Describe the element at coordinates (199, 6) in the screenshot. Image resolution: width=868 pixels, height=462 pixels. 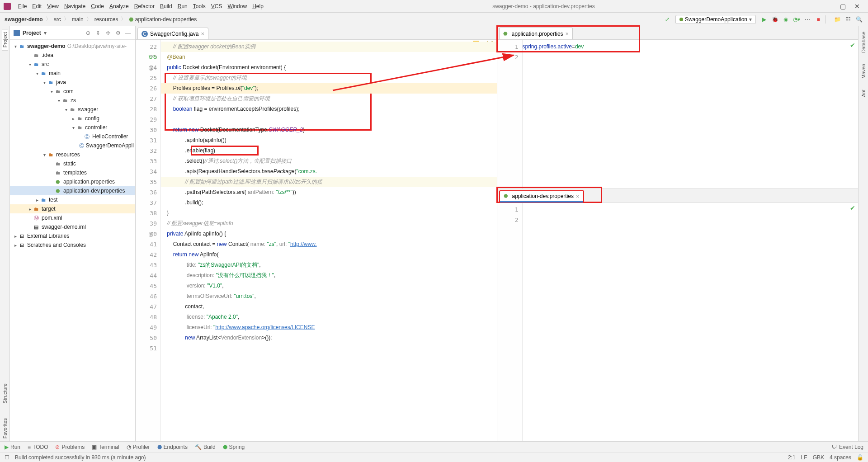
I see `menu-tools: Tools` at that location.